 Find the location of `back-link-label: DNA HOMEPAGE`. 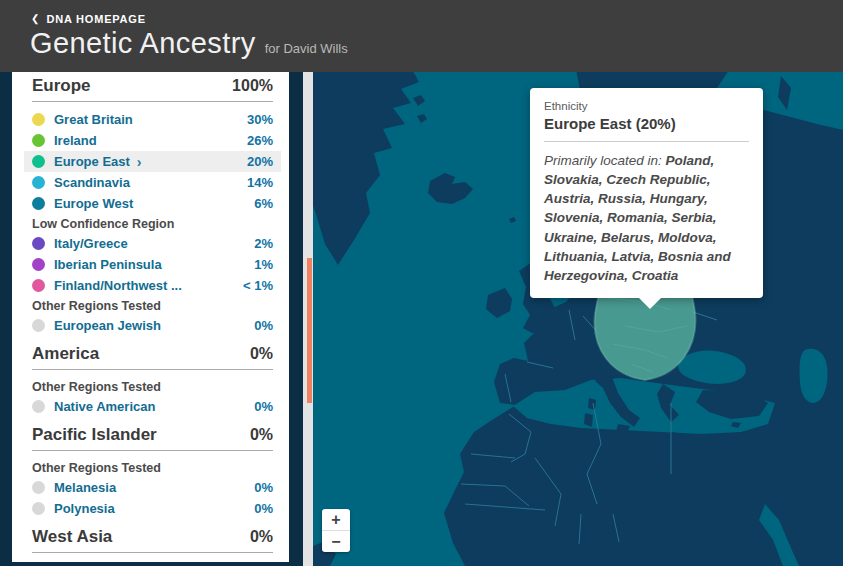

back-link-label: DNA HOMEPAGE is located at coordinates (96, 19).